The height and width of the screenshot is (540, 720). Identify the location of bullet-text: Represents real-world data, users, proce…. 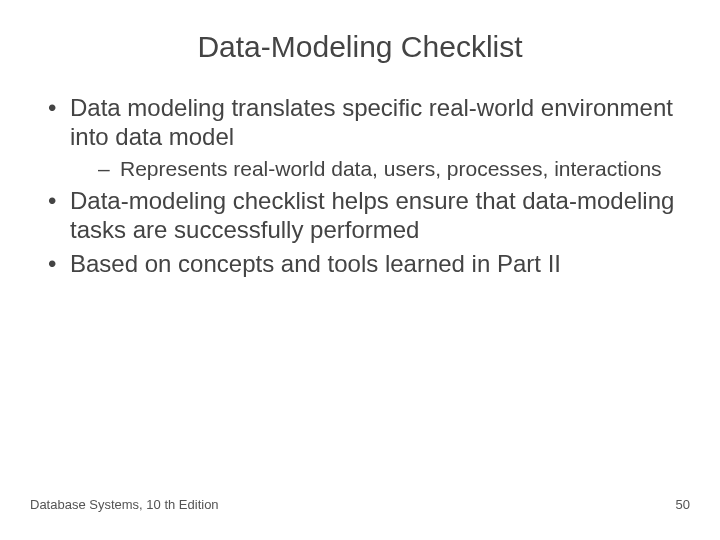
(391, 168).